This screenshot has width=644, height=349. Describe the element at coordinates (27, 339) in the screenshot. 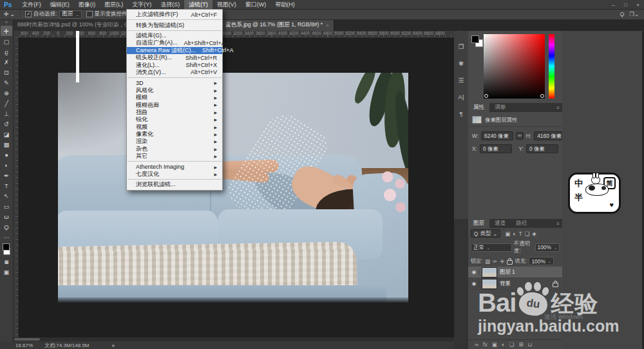

I see `scrollbar-thumb` at that location.